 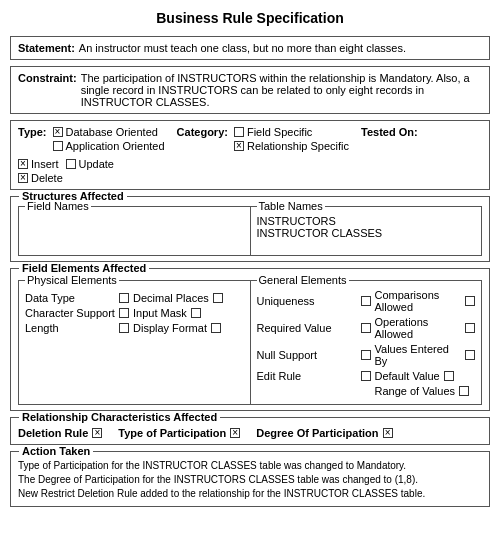 I want to click on application-oriented-item: Application Oriented, so click(x=109, y=146).